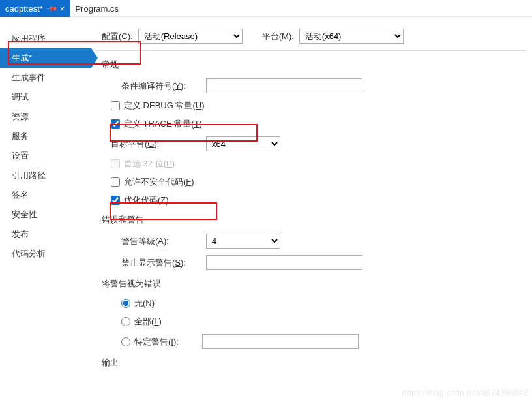 Image resolution: width=532 pixels, height=400 pixels. What do you see at coordinates (278, 37) in the screenshot?
I see `platform-label: 平台(M):` at bounding box center [278, 37].